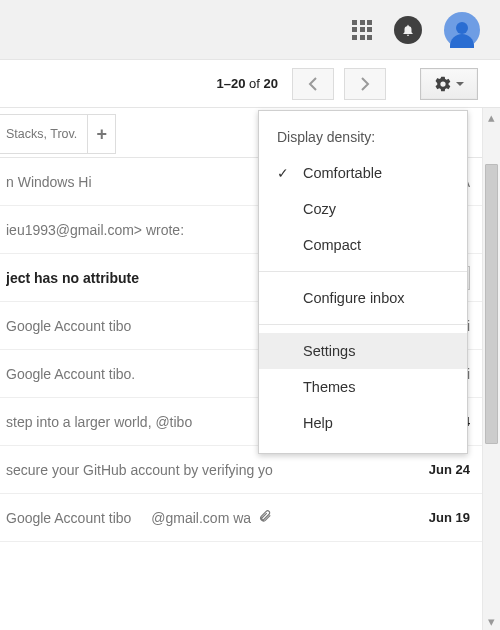  What do you see at coordinates (444, 470) in the screenshot?
I see `mail-date: Jun 24` at bounding box center [444, 470].